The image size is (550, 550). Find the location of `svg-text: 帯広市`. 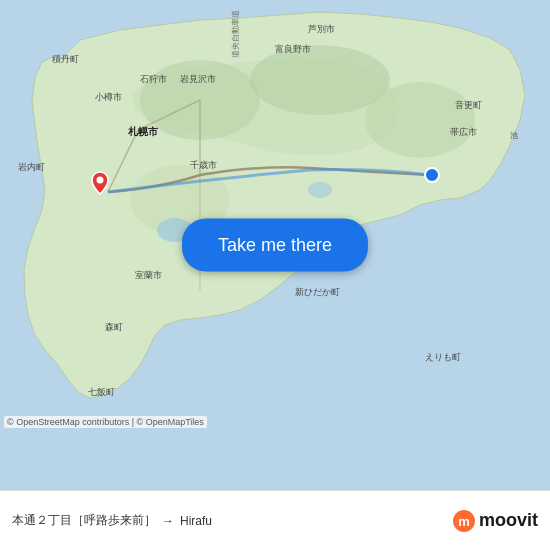

svg-text: 帯広市 is located at coordinates (464, 132).